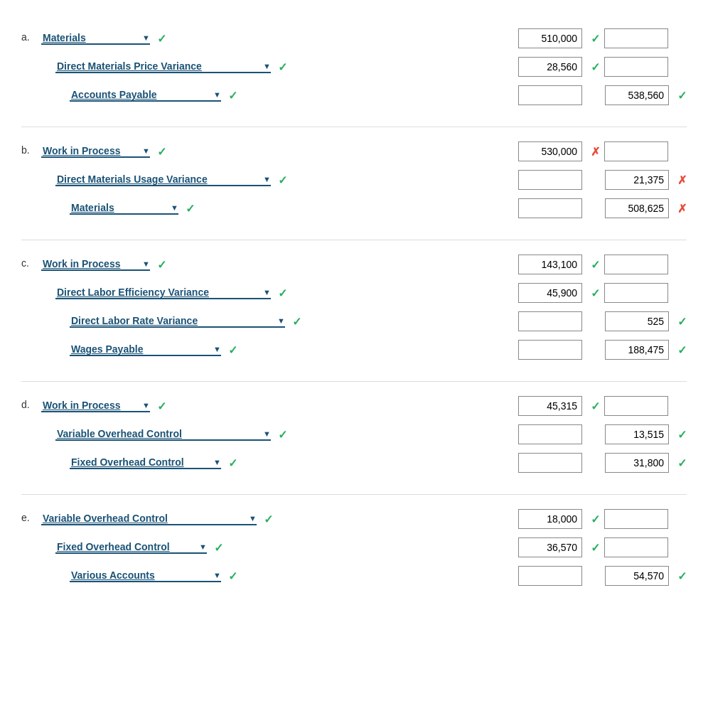 The height and width of the screenshot is (728, 708). Describe the element at coordinates (159, 66) in the screenshot. I see `account-select: Direct Materials Price Variance` at that location.